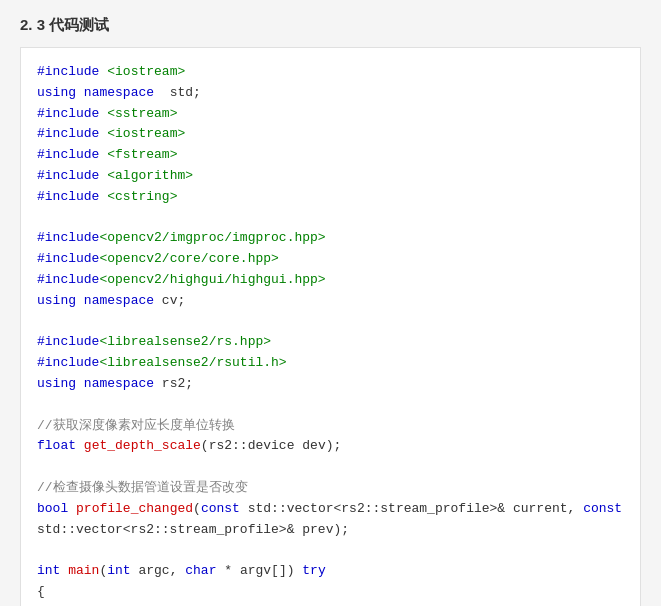  What do you see at coordinates (185, 342) in the screenshot?
I see `header: <librealsense2/rs.hpp>` at bounding box center [185, 342].